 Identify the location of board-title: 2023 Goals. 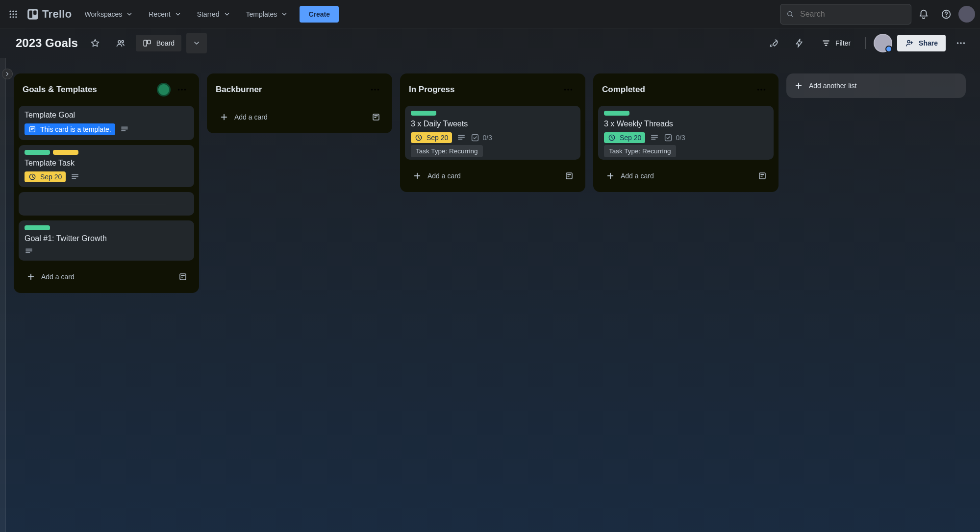
(47, 43).